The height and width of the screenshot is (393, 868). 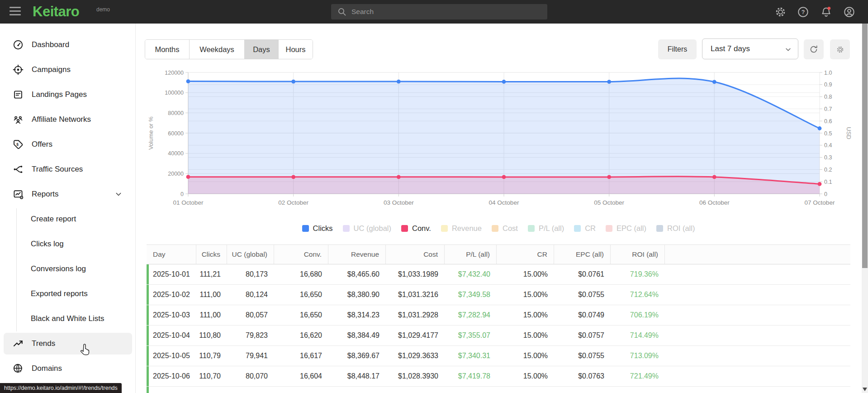 I want to click on cell-epc-all: $0.0749, so click(x=583, y=315).